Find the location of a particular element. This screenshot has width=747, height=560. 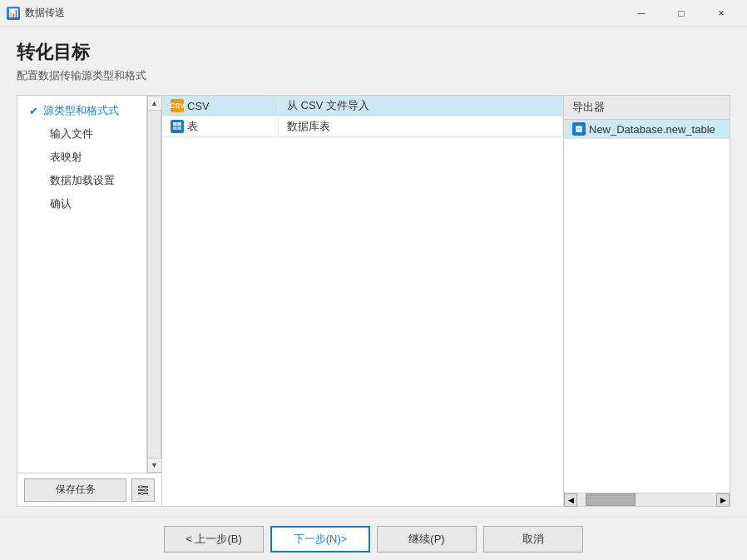

scroll-inner-track is located at coordinates (647, 499).